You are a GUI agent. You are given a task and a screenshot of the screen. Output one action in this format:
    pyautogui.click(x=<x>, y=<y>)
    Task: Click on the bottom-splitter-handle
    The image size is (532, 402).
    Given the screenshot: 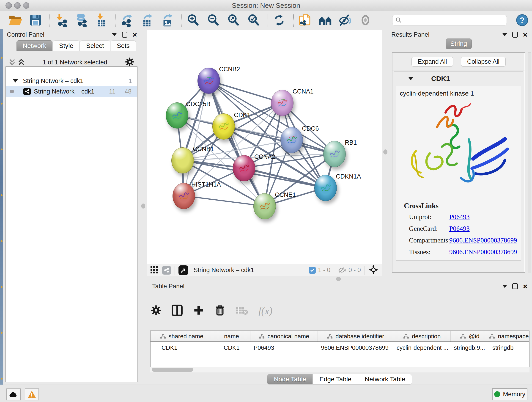 What is the action you would take?
    pyautogui.click(x=339, y=279)
    